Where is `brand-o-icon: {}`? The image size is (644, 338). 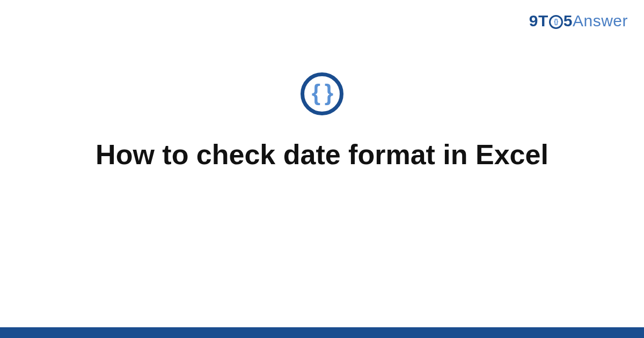
brand-o-icon: {} is located at coordinates (556, 22).